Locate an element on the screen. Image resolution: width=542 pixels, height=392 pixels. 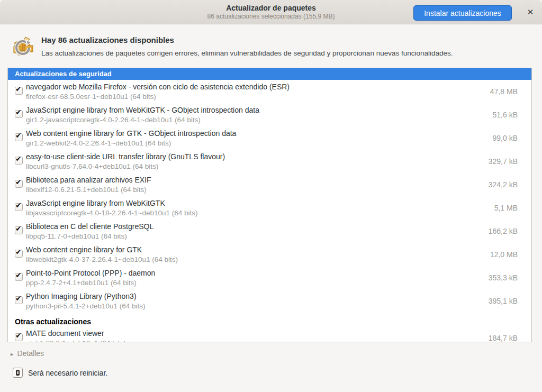
section-header: Actualizaciones de seguridad is located at coordinates (270, 74).